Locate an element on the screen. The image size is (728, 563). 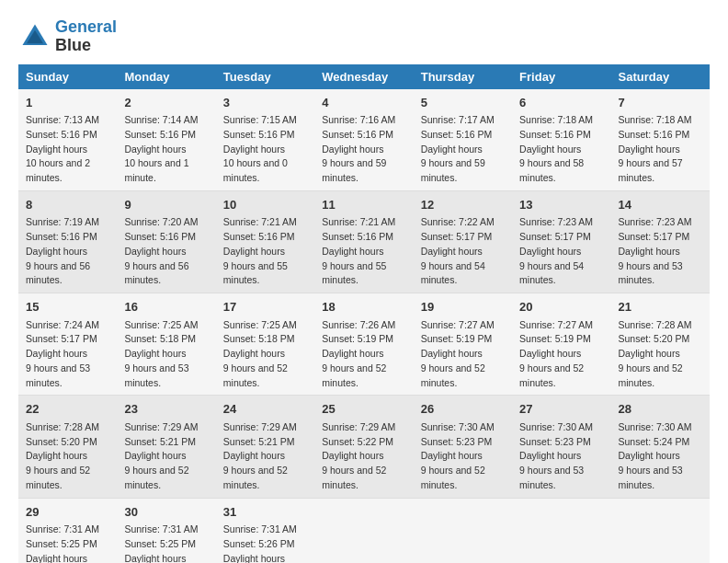
logo-text: GeneralBlue is located at coordinates (86, 37).